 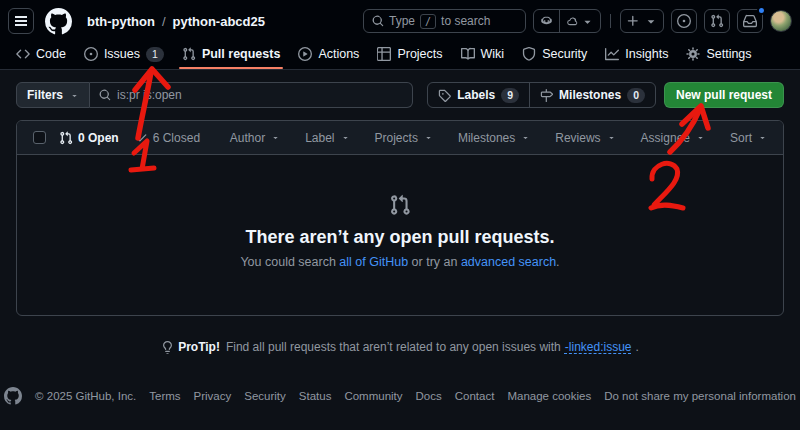 What do you see at coordinates (666, 138) in the screenshot?
I see `list-filter-label: Assignee` at bounding box center [666, 138].